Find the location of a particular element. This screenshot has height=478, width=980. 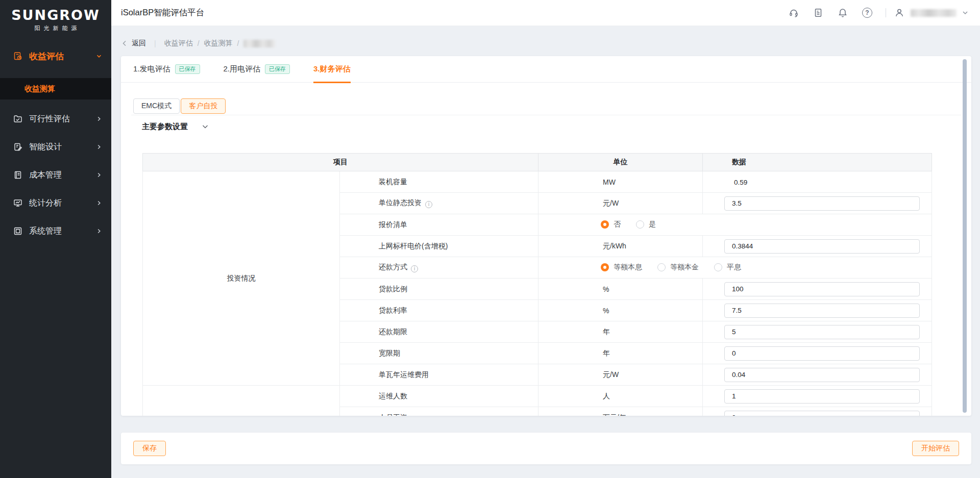

tab-consumption-evaluation: 2.用电评估 已保存 is located at coordinates (257, 69).